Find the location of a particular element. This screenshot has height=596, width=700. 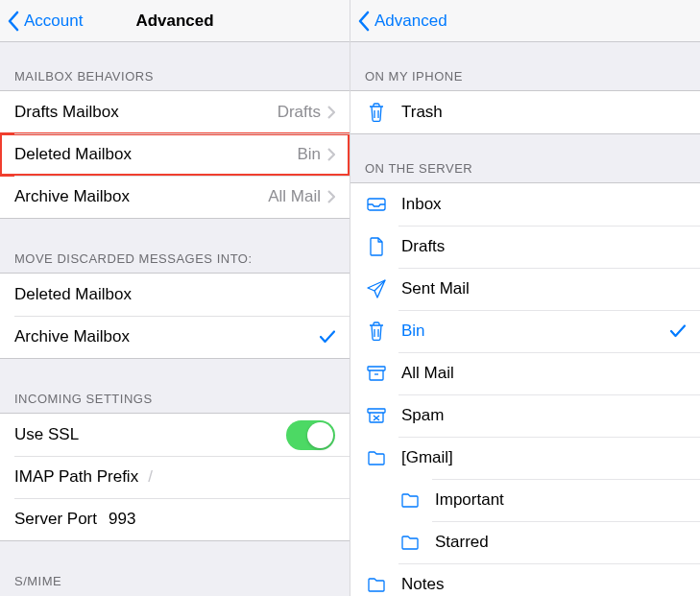

label: Important is located at coordinates (470, 500).